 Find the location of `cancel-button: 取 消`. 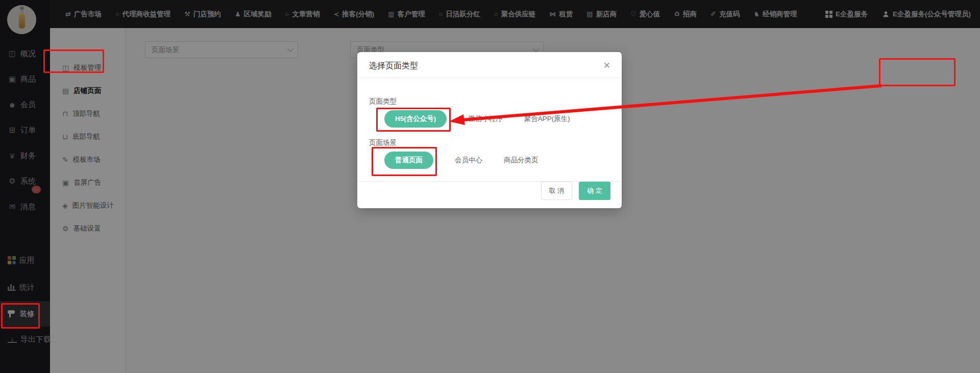

cancel-button: 取 消 is located at coordinates (557, 191).